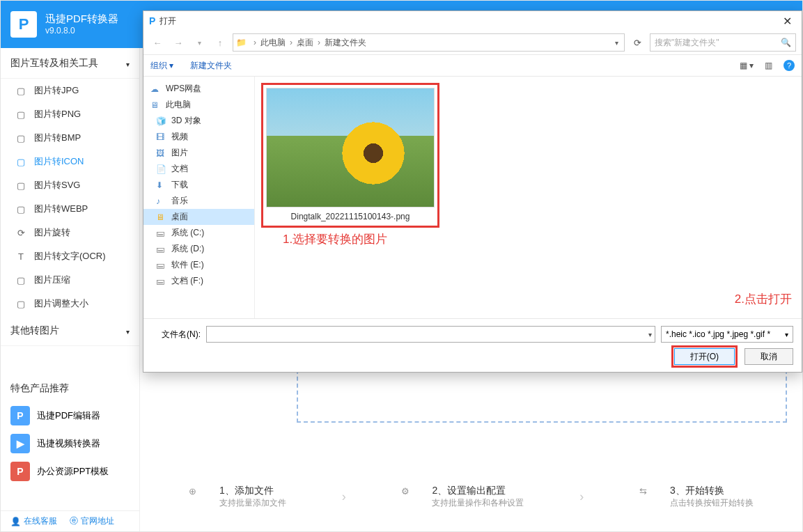  Describe the element at coordinates (162, 65) in the screenshot. I see `toolbar-organize: 组织 ▾` at that location.